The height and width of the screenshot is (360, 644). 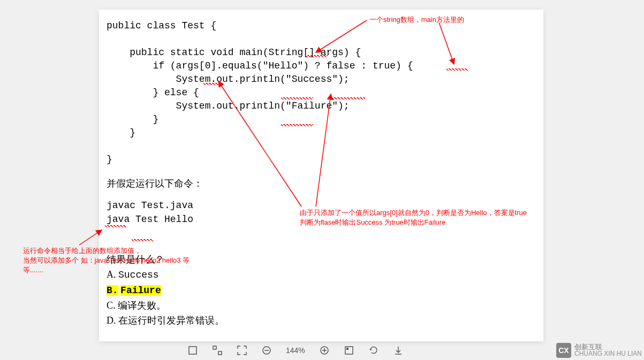 What do you see at coordinates (398, 350) in the screenshot?
I see `download-icon` at bounding box center [398, 350].